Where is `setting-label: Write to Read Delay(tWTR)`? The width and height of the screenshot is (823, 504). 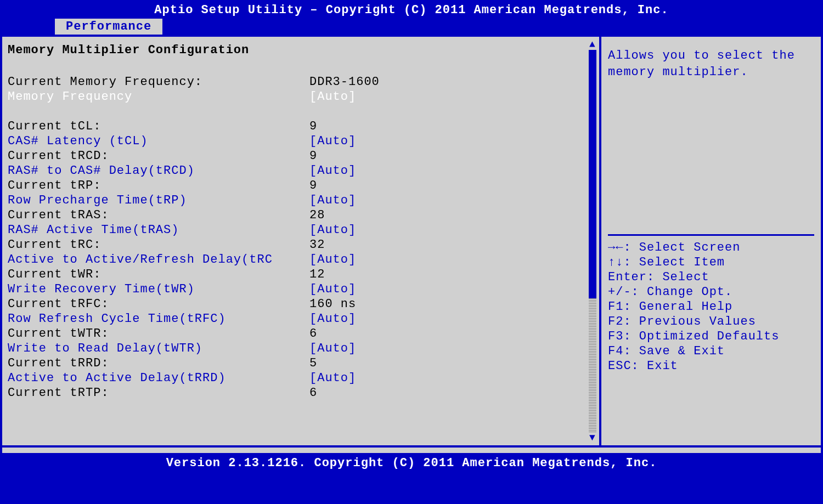 setting-label: Write to Read Delay(tWTR) is located at coordinates (159, 349).